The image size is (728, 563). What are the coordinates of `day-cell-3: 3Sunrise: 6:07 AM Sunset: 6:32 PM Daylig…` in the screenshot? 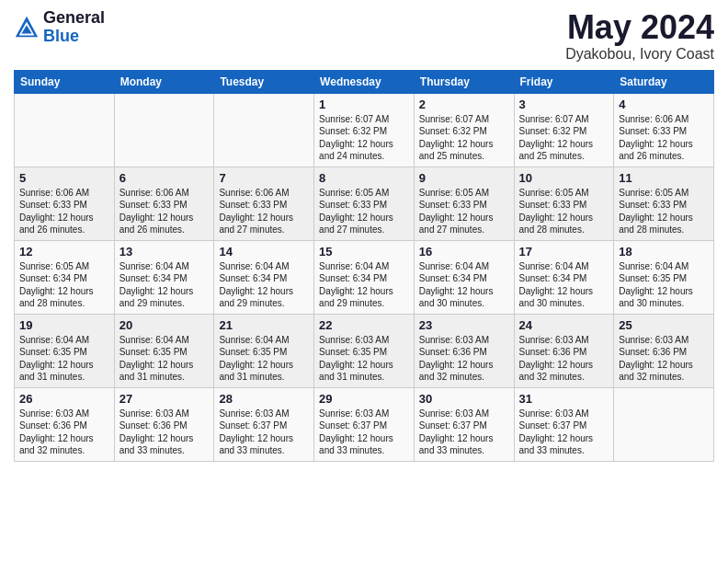 It's located at (564, 130).